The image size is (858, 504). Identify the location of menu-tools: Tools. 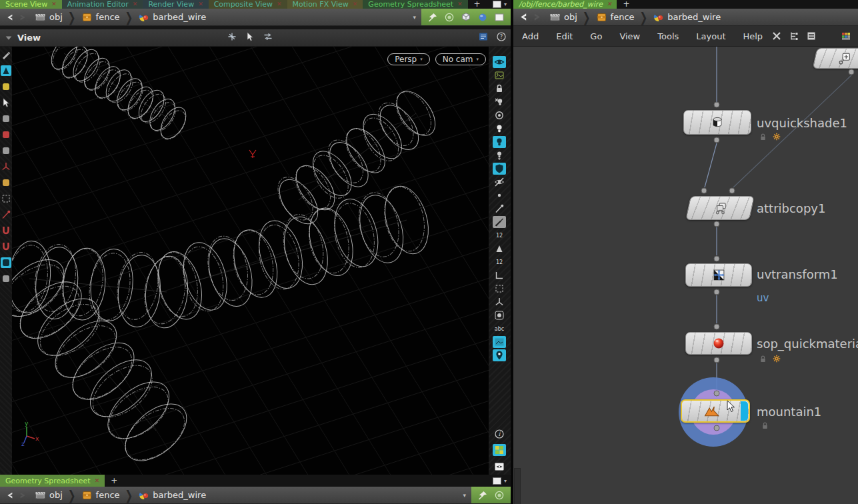
(668, 36).